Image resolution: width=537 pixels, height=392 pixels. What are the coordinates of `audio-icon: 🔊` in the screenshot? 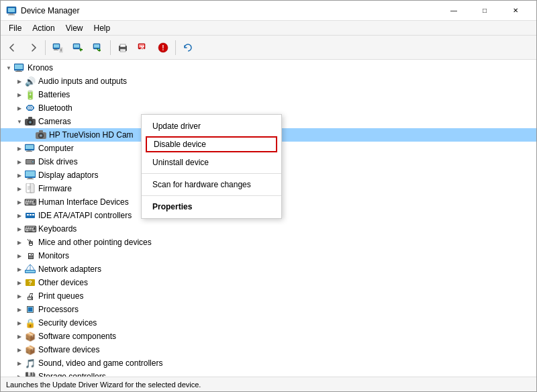 It's located at (30, 81).